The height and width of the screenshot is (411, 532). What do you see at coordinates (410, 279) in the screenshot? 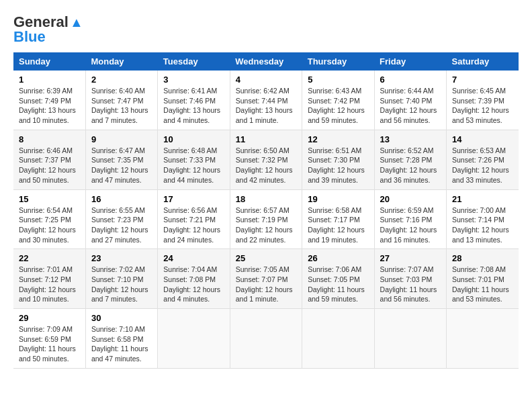
I see `calendar-cell: 27Sunrise: 7:07 AMSunset: 7:03 PMDayligh…` at bounding box center [410, 279].